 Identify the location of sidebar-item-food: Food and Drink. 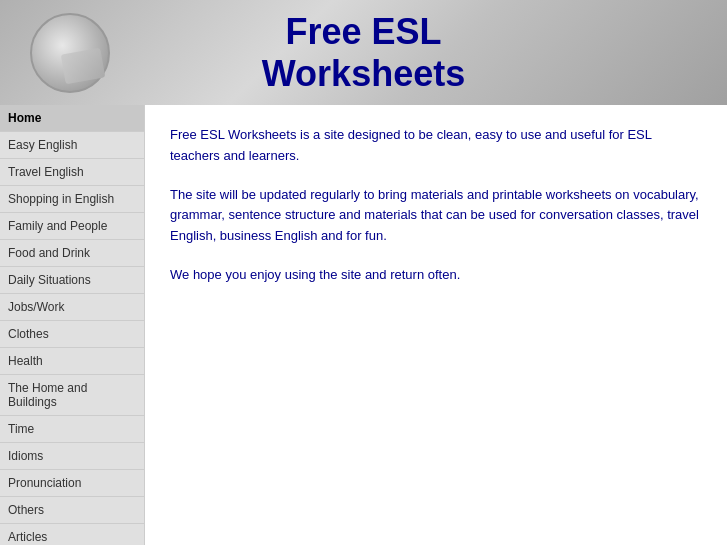
(72, 254).